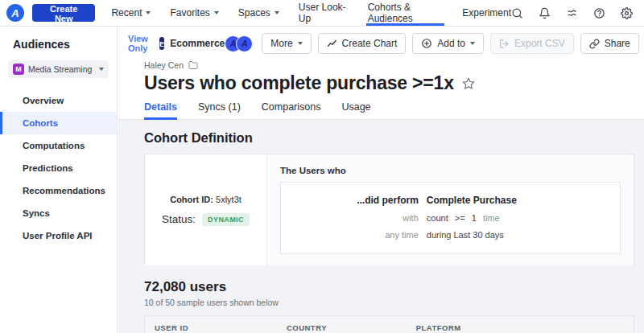 This screenshot has width=644, height=333. Describe the element at coordinates (58, 101) in the screenshot. I see `sidebar-item-overview: Overview` at that location.